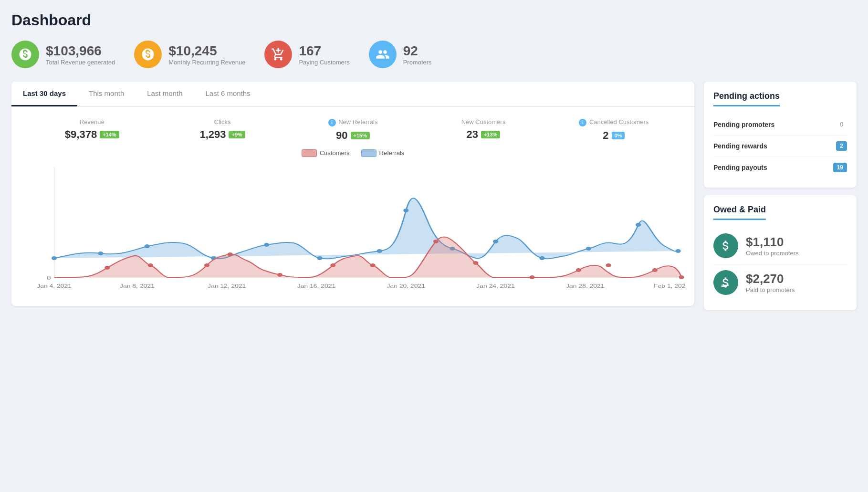 Image resolution: width=868 pixels, height=492 pixels. I want to click on action-rewards: Pending rewards 2, so click(780, 146).